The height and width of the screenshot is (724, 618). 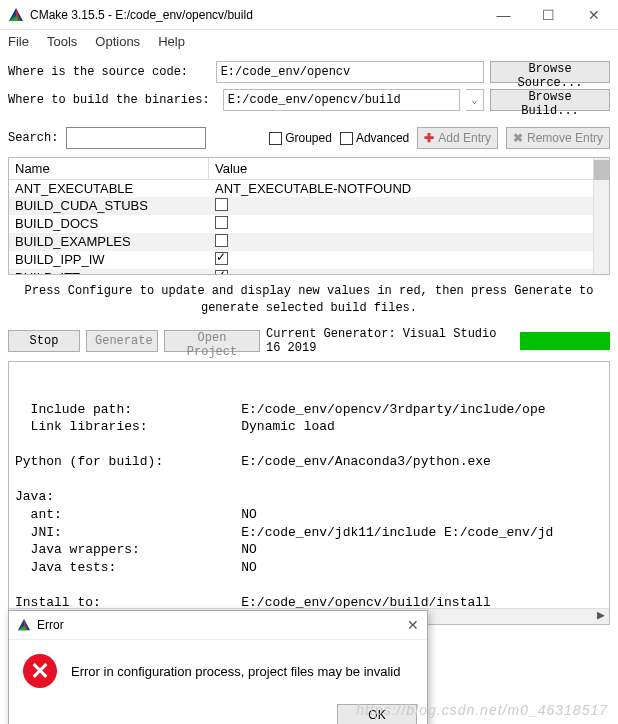 I want to click on window-title: CMake 3.15.5 - E:/code_env/opencv/build, so click(x=256, y=15).